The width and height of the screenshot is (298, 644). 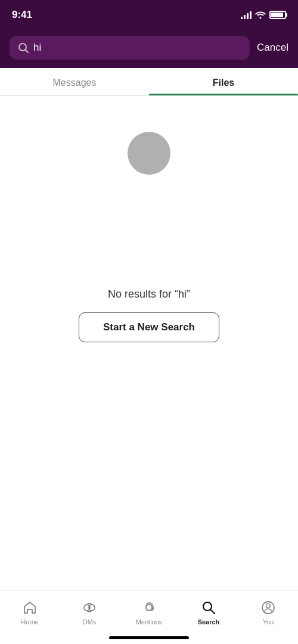 What do you see at coordinates (137, 48) in the screenshot?
I see `search-input` at bounding box center [137, 48].